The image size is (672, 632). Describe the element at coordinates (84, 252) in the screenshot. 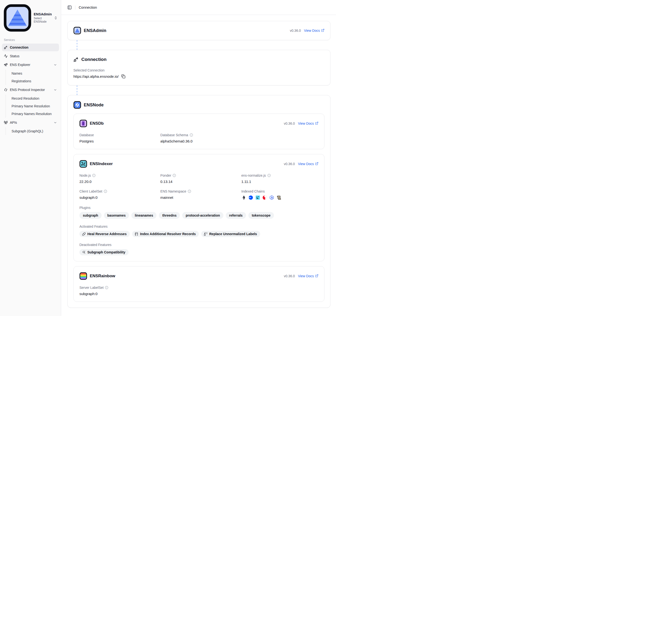

I see `graph-icon` at that location.